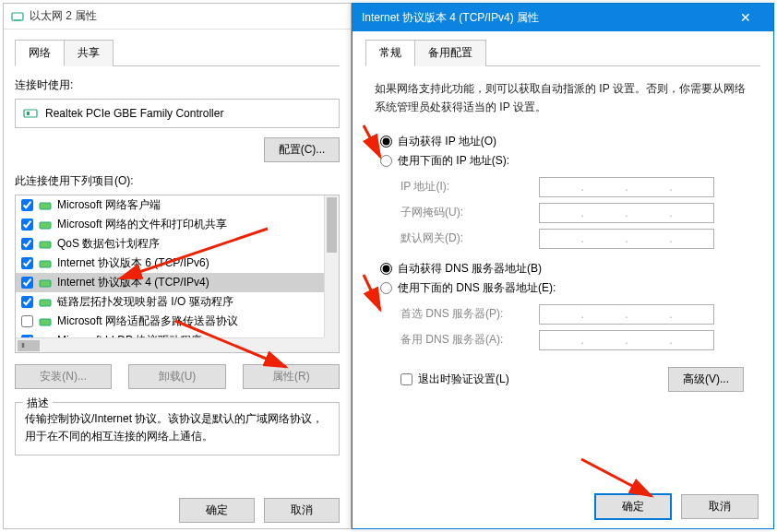  I want to click on protocol-label: Microsoft 网络的文件和打印机共享, so click(142, 225).